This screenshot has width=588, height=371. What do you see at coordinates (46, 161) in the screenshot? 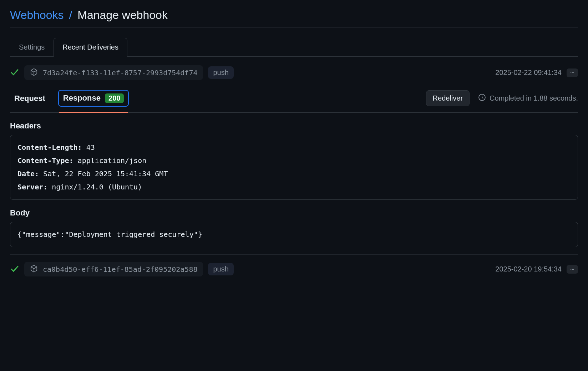
I see `header-key: Content-Type:` at bounding box center [46, 161].